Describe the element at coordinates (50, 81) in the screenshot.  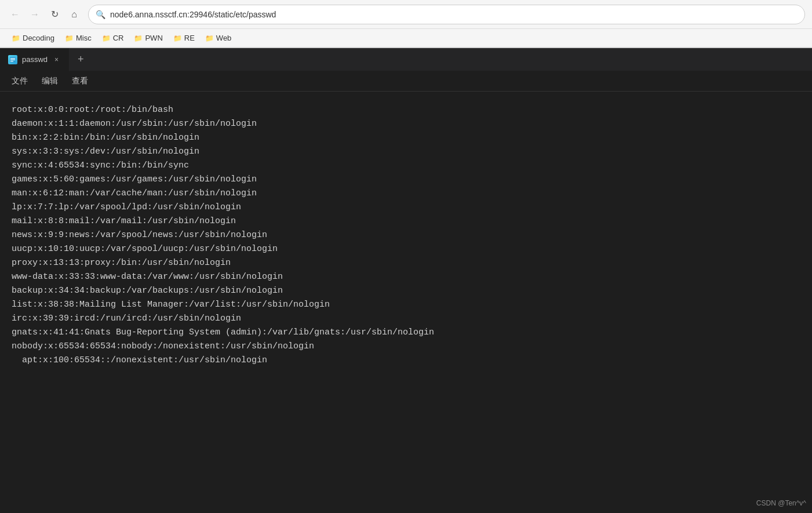
I see `menu-edit: 编辑` at that location.